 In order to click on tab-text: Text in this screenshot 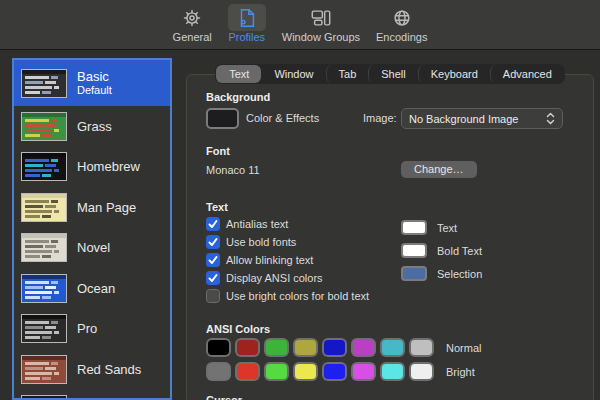, I will do `click(238, 74)`.